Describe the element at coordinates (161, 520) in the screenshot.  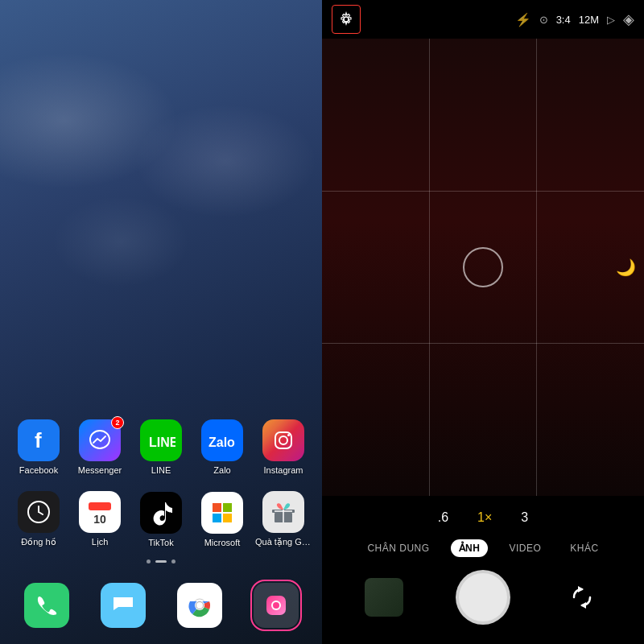
I see `app-tiktok: TikTok` at that location.